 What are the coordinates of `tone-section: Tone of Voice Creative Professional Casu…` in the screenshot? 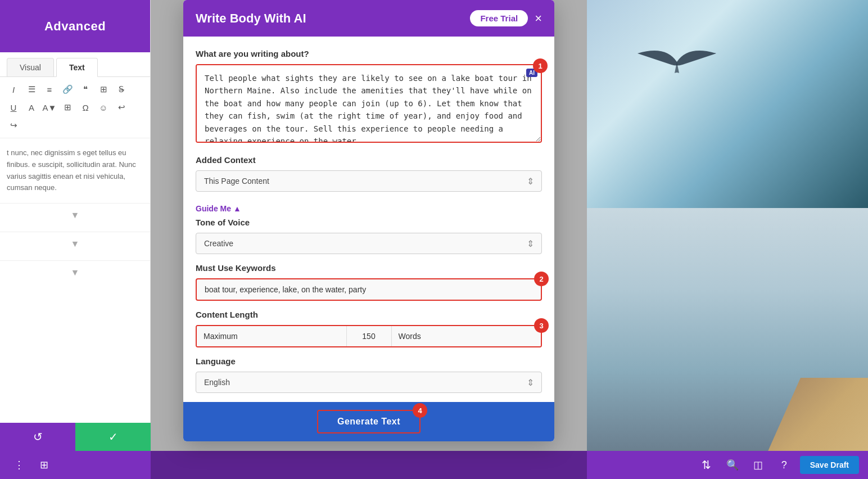 It's located at (369, 236).